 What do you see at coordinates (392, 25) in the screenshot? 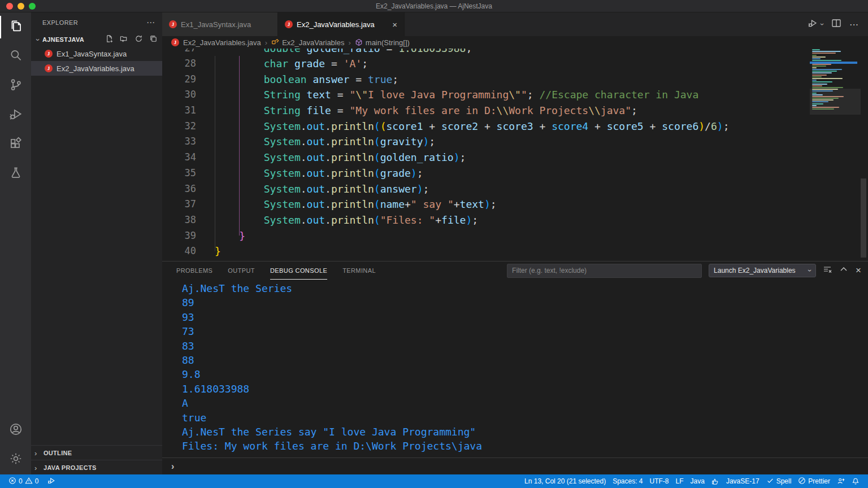
I see `close-tab-icon: ×` at bounding box center [392, 25].